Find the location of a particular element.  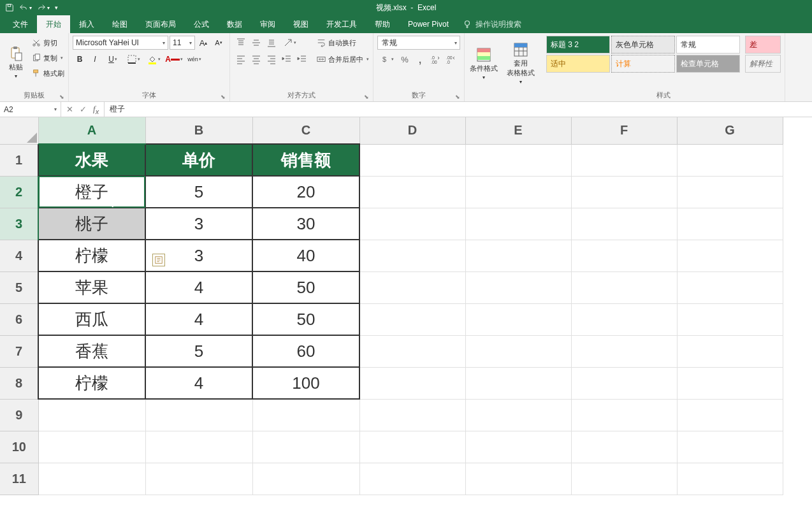

cell-C2: 20 is located at coordinates (306, 192).